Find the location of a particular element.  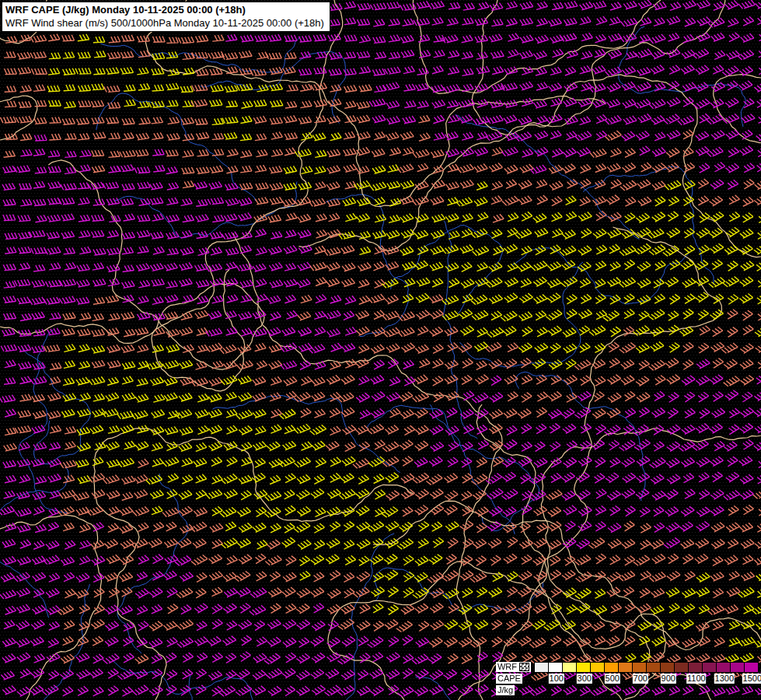

model-flag-icon is located at coordinates (524, 667).